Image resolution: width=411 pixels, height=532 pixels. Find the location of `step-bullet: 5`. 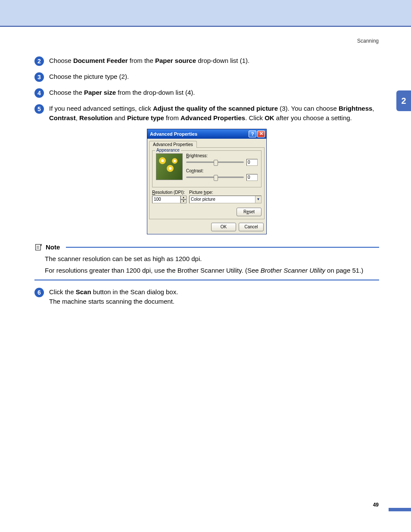

step-bullet: 5 is located at coordinates (39, 109).